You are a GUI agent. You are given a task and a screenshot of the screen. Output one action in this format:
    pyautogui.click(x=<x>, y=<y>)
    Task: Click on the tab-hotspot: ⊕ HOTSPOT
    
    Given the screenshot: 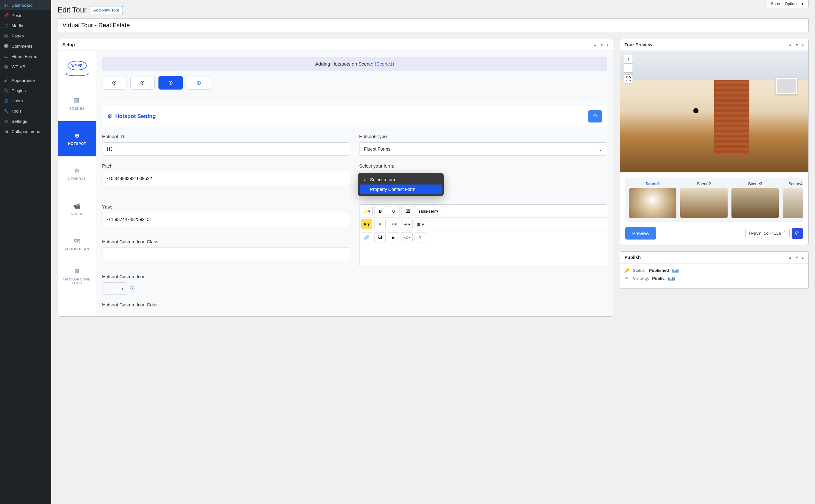 What is the action you would take?
    pyautogui.click(x=77, y=139)
    